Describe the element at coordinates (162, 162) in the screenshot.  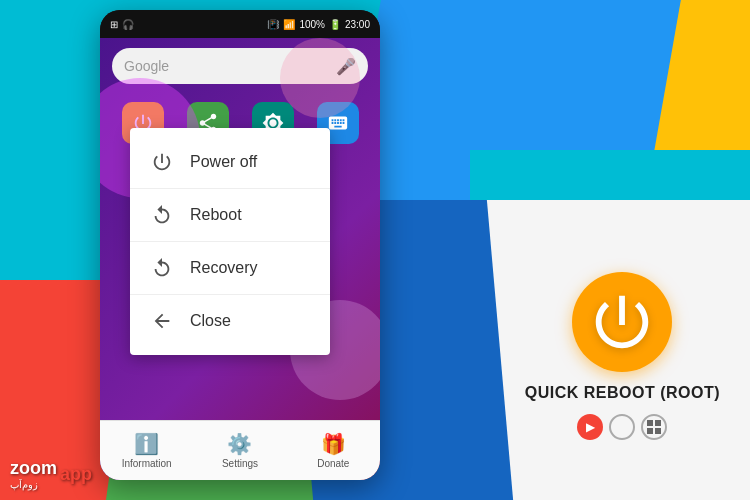
I see `power-off-icon` at that location.